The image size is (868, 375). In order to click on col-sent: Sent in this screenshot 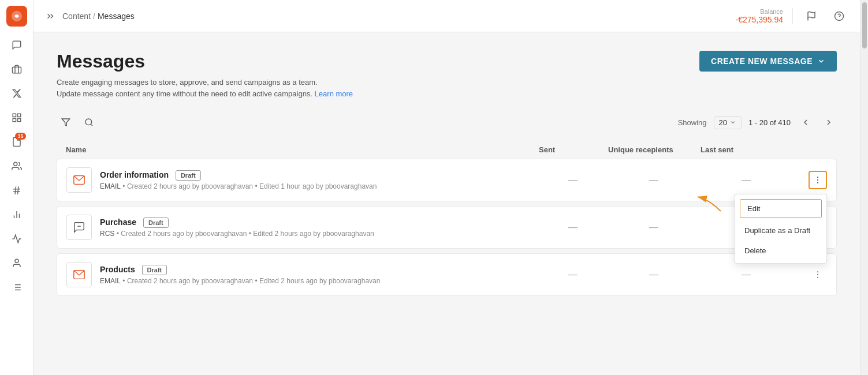, I will do `click(573, 150)`.